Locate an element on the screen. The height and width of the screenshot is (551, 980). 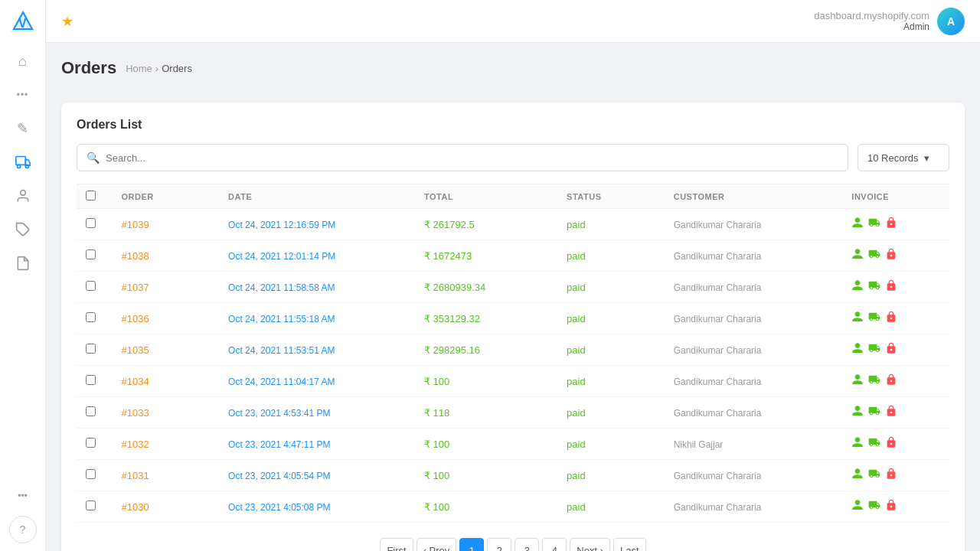
first-page-button: First is located at coordinates (397, 545).